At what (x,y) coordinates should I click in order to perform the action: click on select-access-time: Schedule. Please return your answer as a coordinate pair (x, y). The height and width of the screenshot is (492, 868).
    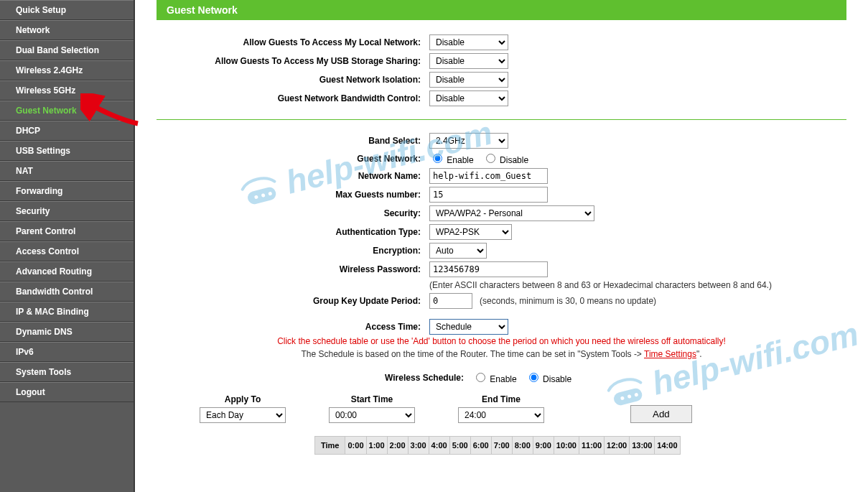
    Looking at the image, I should click on (469, 327).